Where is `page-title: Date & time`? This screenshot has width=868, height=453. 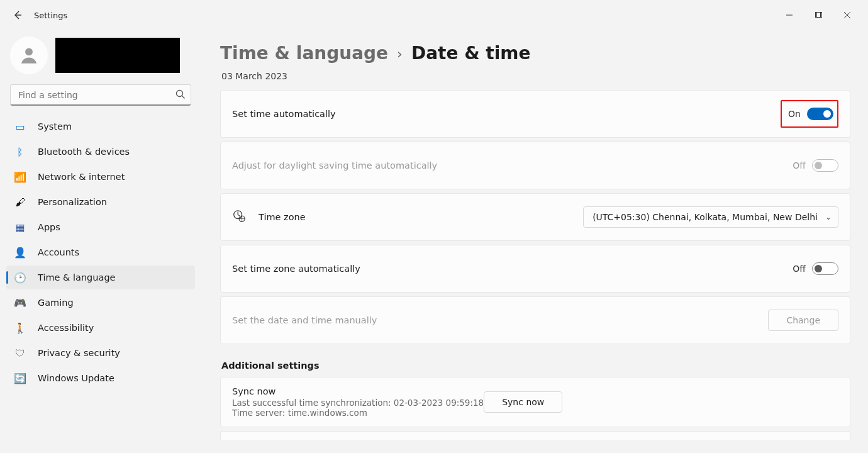 page-title: Date & time is located at coordinates (471, 53).